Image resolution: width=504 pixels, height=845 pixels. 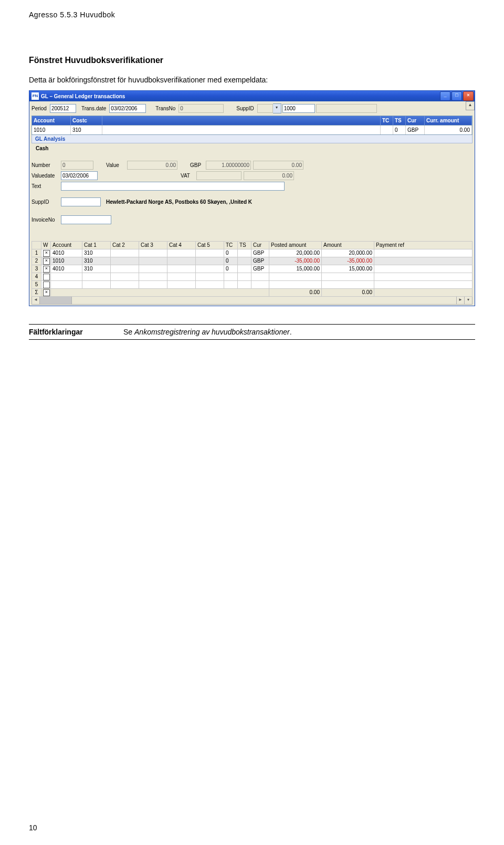 What do you see at coordinates (231, 246) in the screenshot?
I see `grid-hdr-tc: TC` at bounding box center [231, 246].